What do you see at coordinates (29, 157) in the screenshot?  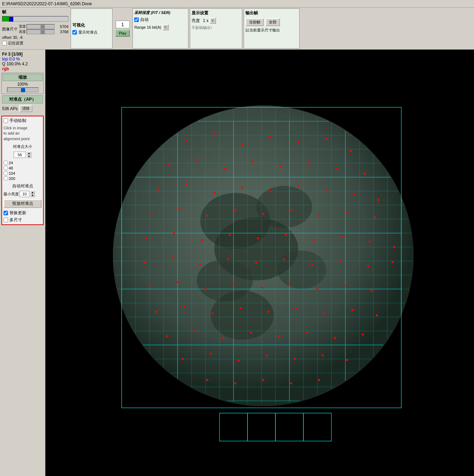 I see `ap-size-down-btn: ▼` at bounding box center [29, 157].